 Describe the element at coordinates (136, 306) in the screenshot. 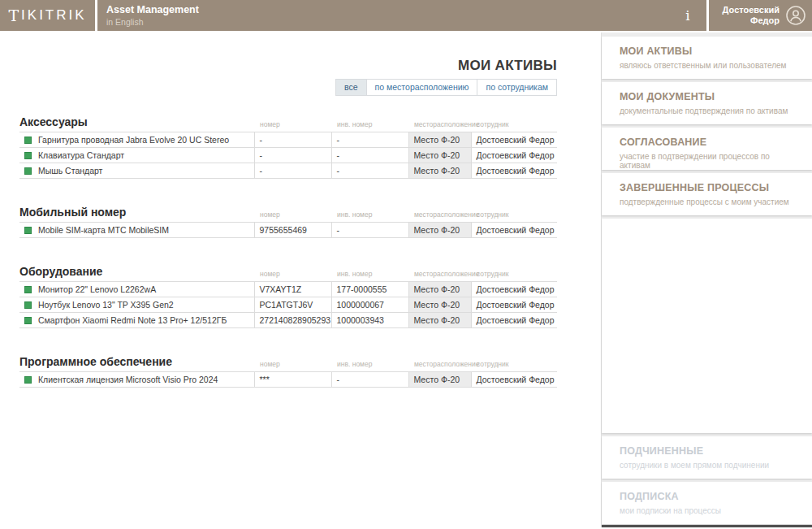

I see `asset-name-cell: Ноутбук Lenovo 13" TP X395 Gen2` at that location.